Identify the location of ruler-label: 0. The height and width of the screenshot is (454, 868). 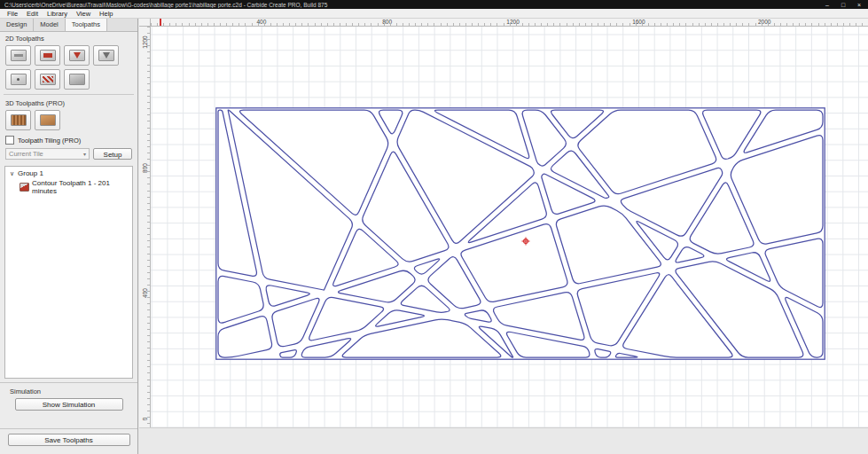
(145, 419).